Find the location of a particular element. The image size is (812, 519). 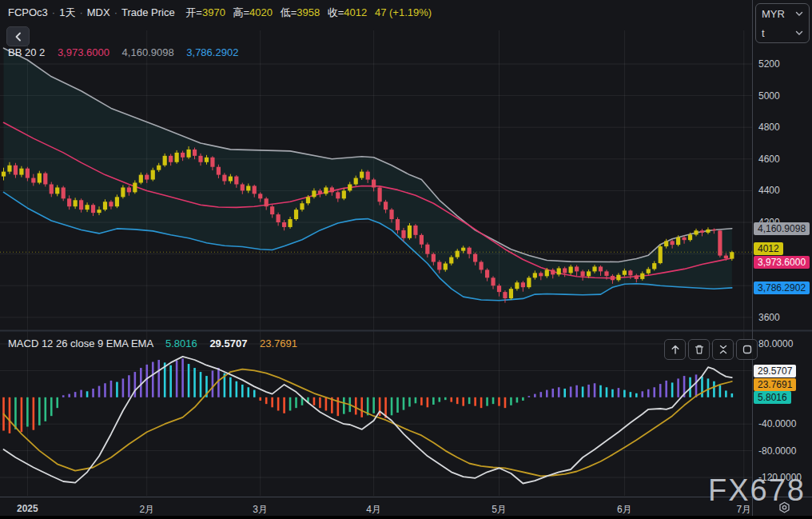

price-tick: 5000 is located at coordinates (769, 96).